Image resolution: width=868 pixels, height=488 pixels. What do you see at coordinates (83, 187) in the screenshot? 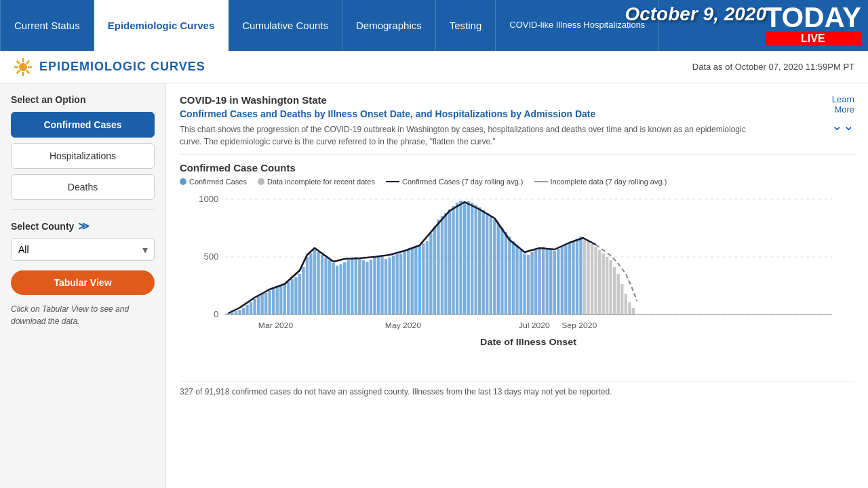
I see `option-deaths: Deaths` at bounding box center [83, 187].